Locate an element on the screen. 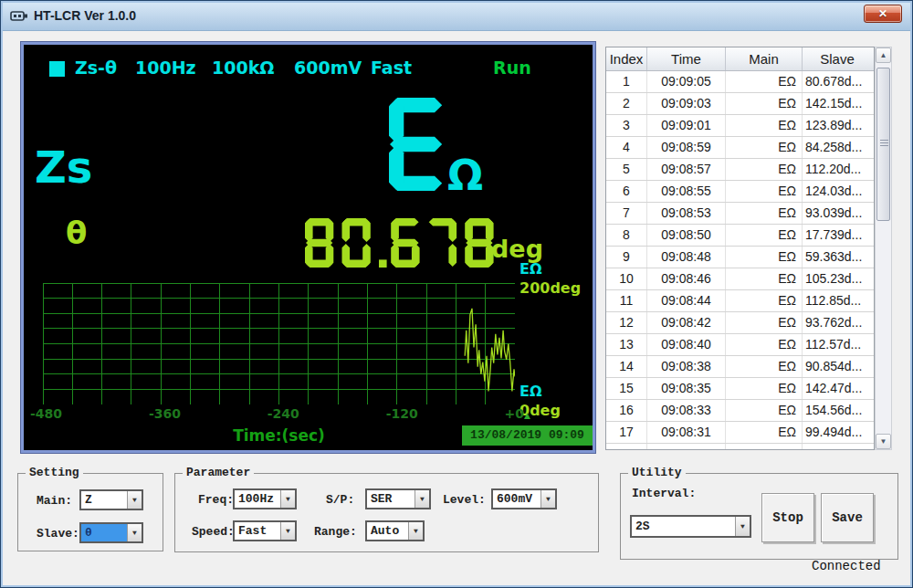 The height and width of the screenshot is (588, 913). table-row: 1709:08:31EΩ99.494d... is located at coordinates (740, 433).